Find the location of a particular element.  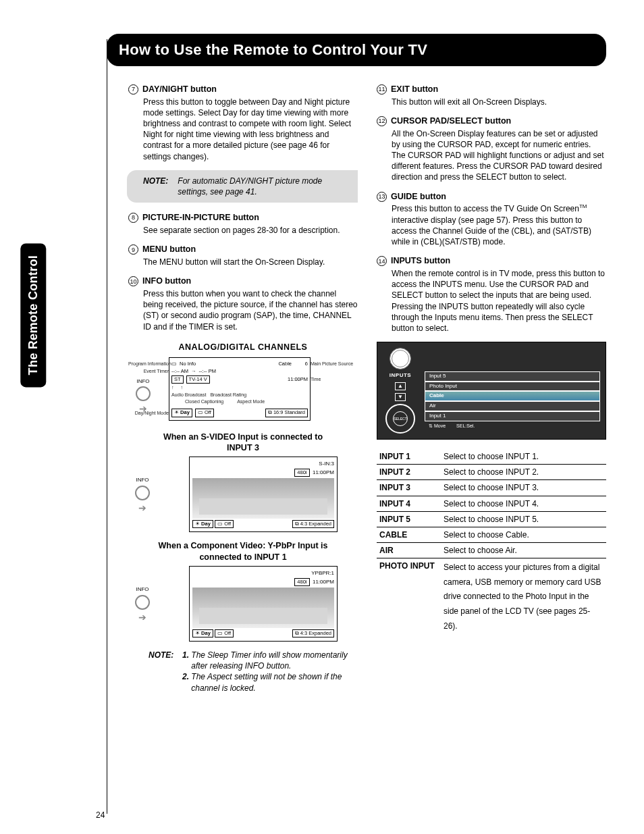

callout-time: Time is located at coordinates (316, 380).